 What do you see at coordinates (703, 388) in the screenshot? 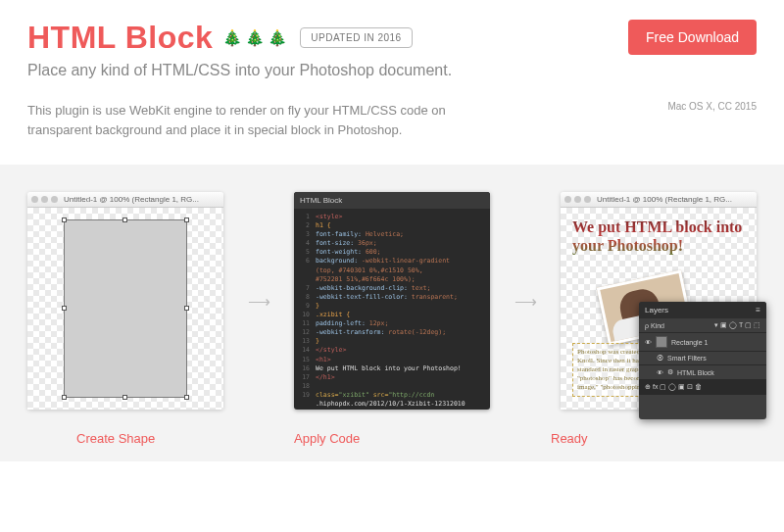
I see `layers-toolbar: ⊕ fx ▢ ◯ ▣ ⊡ 🗑` at bounding box center [703, 388].